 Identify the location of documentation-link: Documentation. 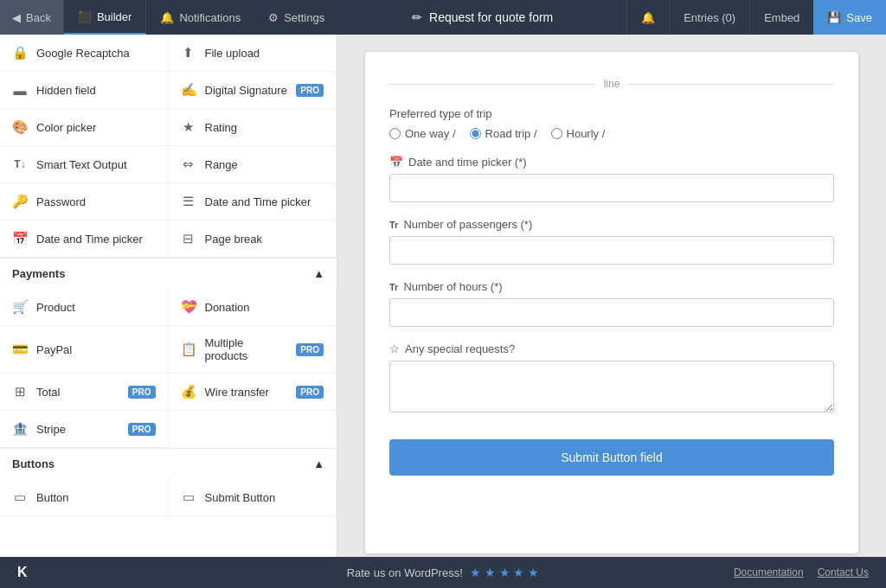
(768, 572).